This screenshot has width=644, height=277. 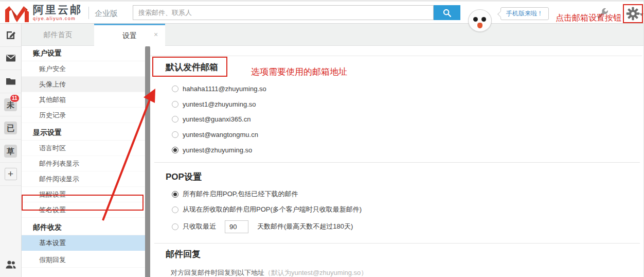 What do you see at coordinates (525, 13) in the screenshot?
I see `mobile-version-bubble: 手机版来啦！` at bounding box center [525, 13].